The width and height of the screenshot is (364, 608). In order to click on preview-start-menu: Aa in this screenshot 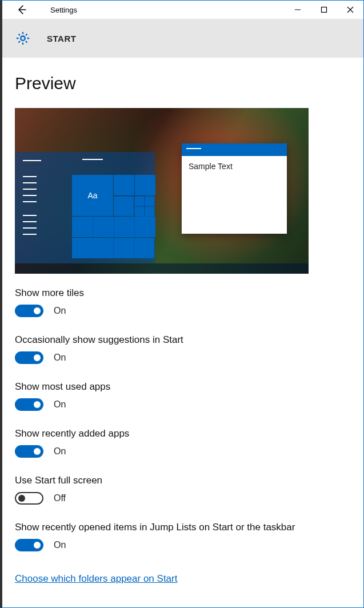, I will do `click(85, 208)`.